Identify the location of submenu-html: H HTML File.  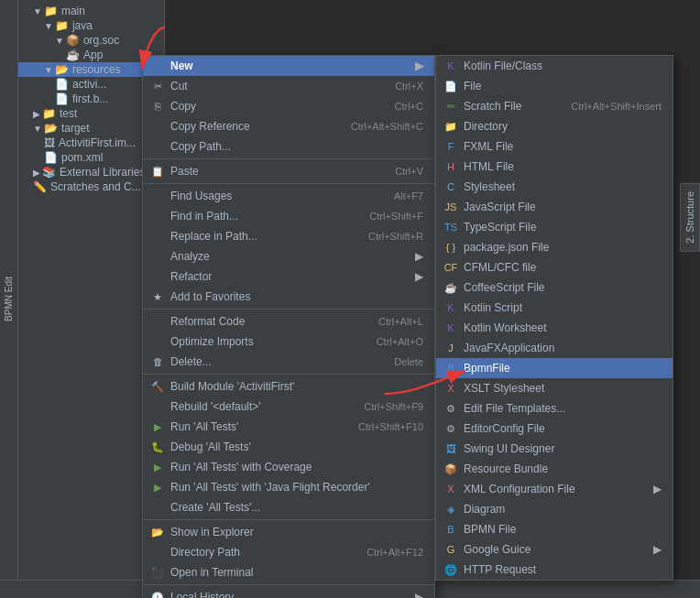
(554, 167).